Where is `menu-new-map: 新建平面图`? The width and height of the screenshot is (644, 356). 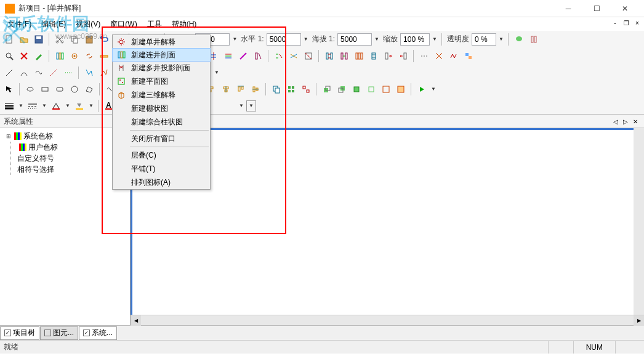 menu-new-map: 新建平面图 is located at coordinates (161, 81).